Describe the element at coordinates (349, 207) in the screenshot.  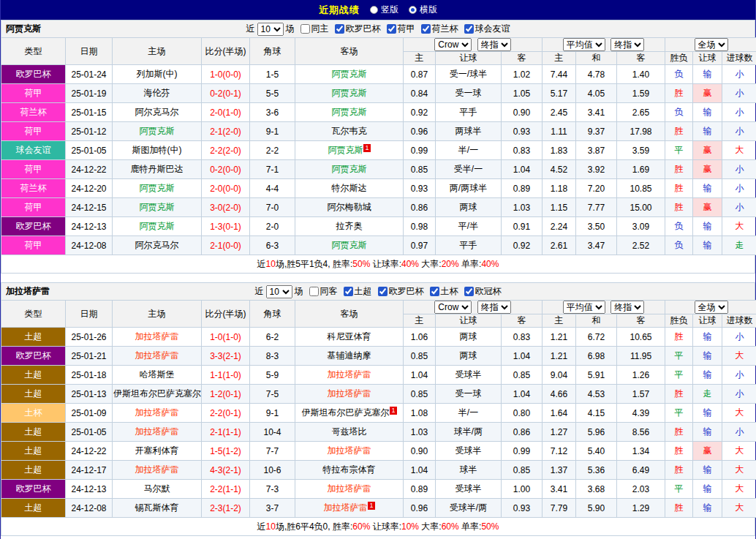
I see `team-name-link: 阿尔梅勒城` at that location.